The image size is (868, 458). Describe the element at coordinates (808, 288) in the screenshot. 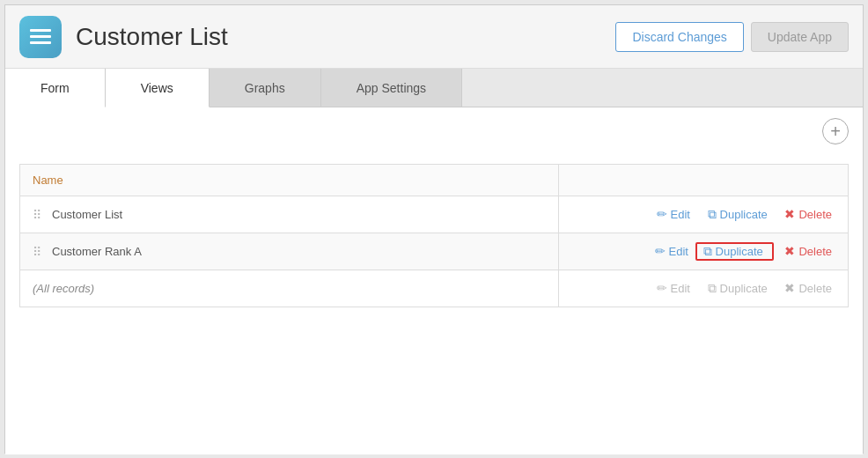

I see `delete-button-disabled: ✖ Delete` at that location.